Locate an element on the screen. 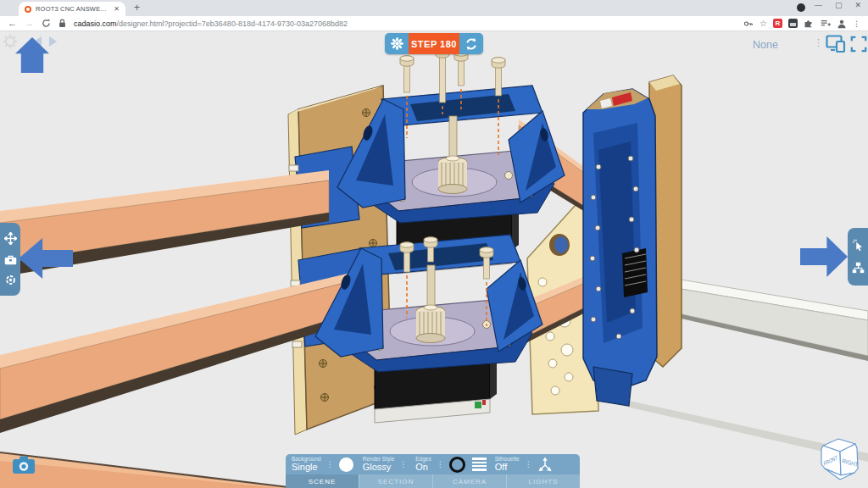  key-icon is located at coordinates (748, 24).